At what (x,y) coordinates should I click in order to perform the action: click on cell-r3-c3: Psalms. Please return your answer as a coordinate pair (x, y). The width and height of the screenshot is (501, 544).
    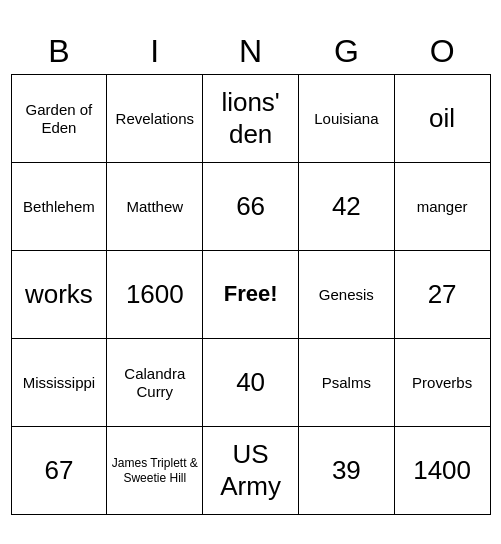
    Looking at the image, I should click on (346, 383).